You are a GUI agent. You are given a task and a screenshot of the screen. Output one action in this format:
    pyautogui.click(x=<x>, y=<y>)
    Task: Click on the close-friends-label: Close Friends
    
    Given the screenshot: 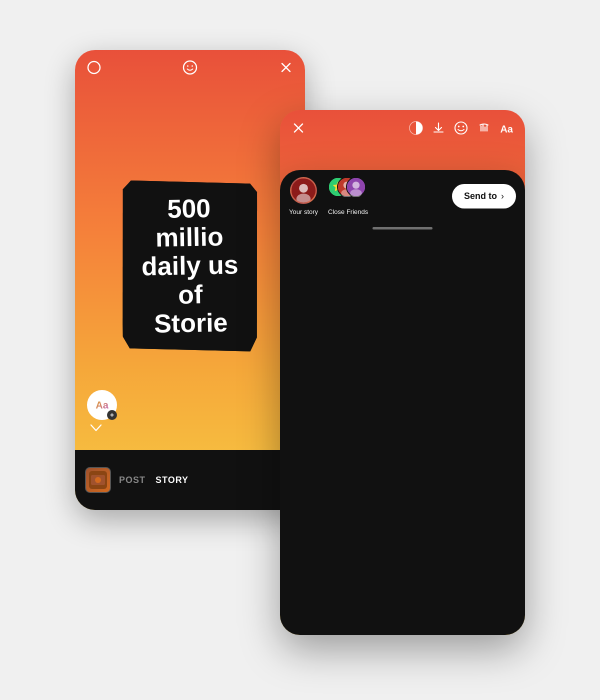 What is the action you would take?
    pyautogui.click(x=348, y=212)
    